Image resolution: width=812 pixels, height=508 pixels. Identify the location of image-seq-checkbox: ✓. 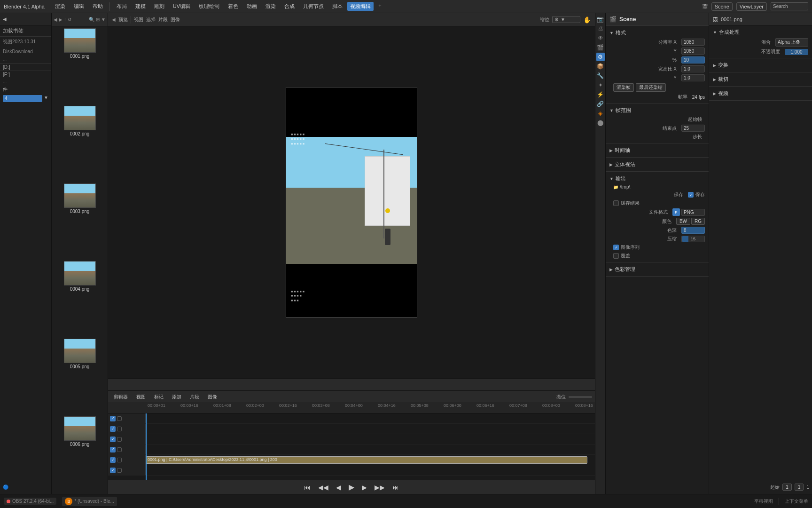
(616, 247).